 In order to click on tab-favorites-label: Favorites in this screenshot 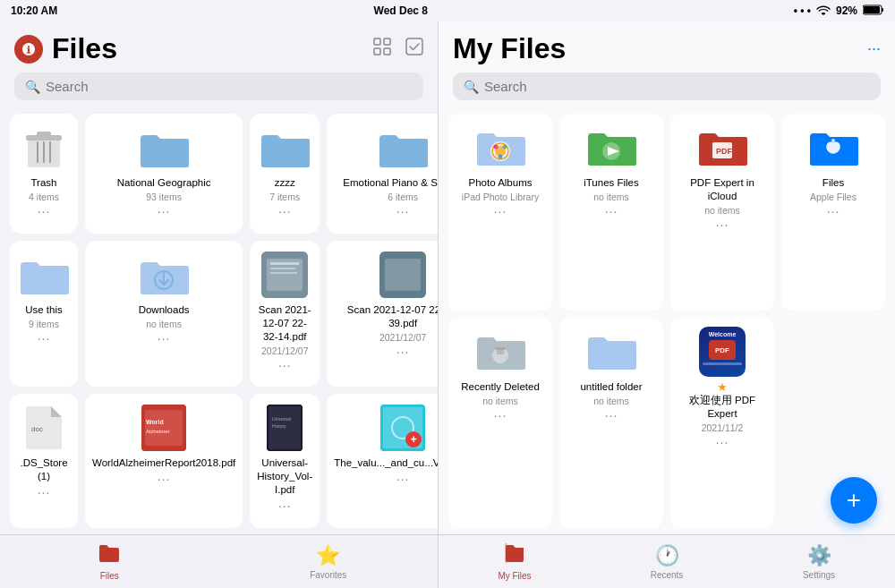, I will do `click(328, 575)`.